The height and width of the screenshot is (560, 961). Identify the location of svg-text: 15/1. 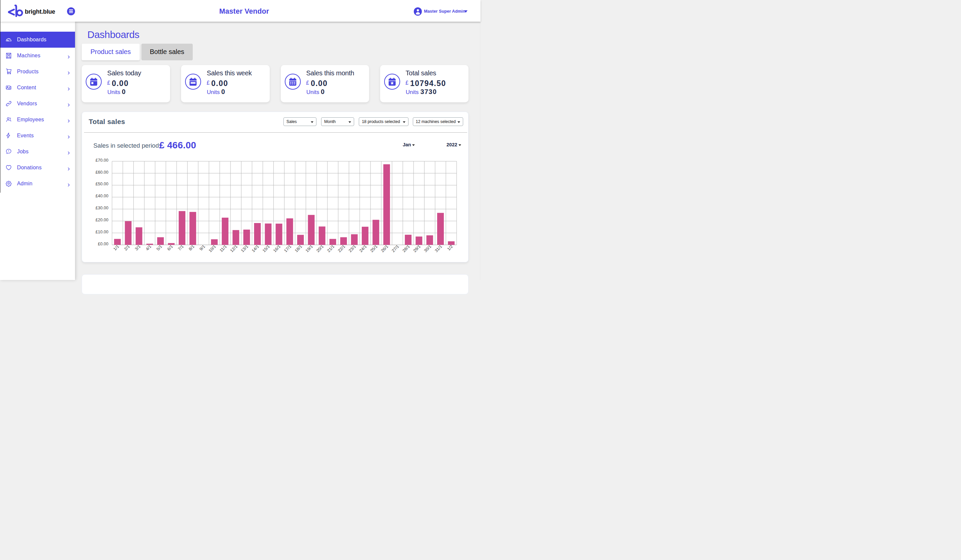
(266, 249).